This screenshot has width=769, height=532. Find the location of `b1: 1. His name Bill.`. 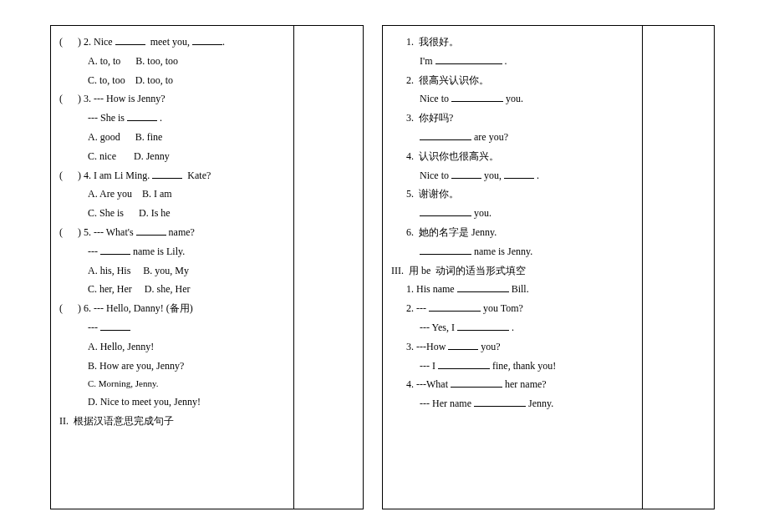

b1: 1. His name Bill. is located at coordinates (514, 289).